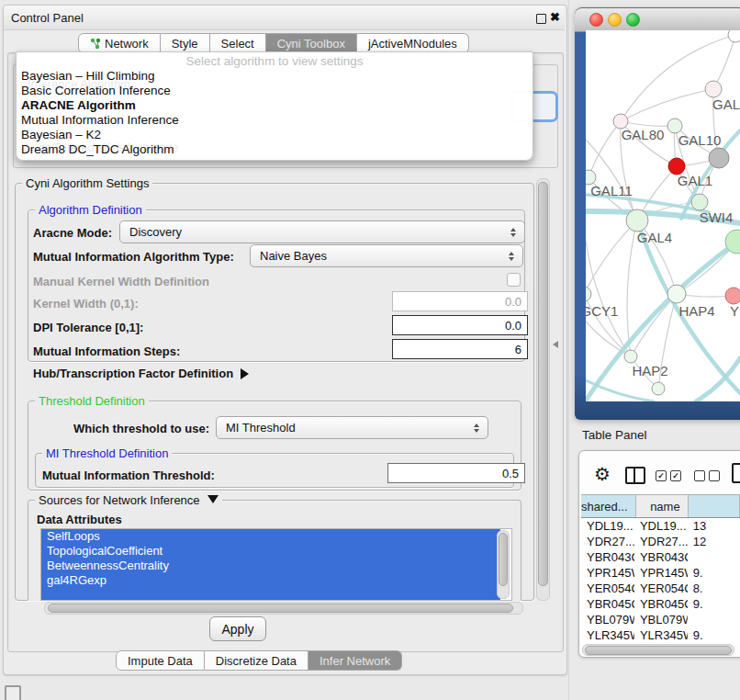 Image resolution: width=740 pixels, height=700 pixels. Describe the element at coordinates (633, 20) in the screenshot. I see `mac-zoom-icon` at that location.